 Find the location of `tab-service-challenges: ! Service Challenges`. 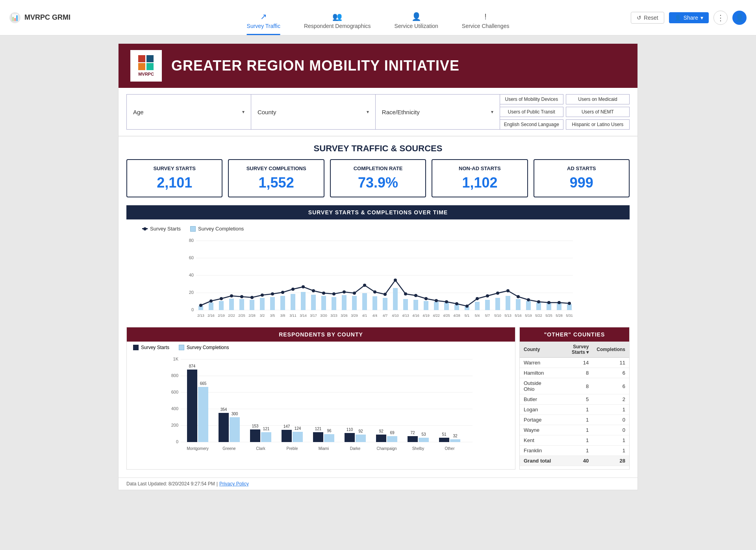

tab-service-challenges: ! Service Challenges is located at coordinates (486, 17).